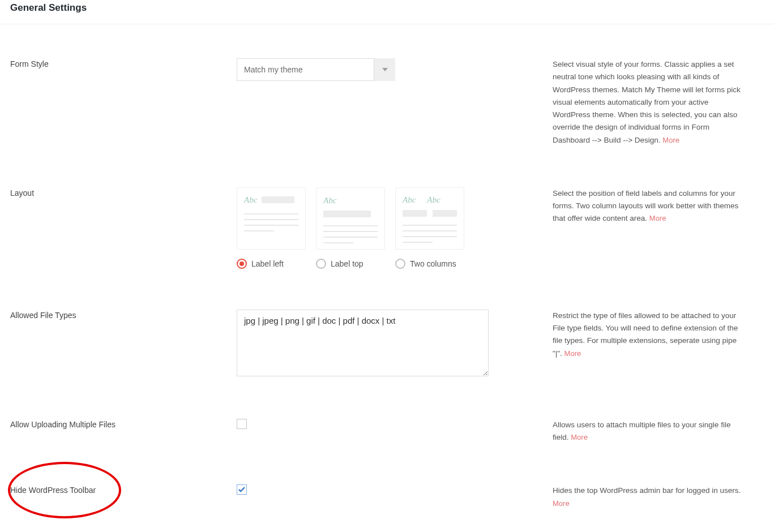 This screenshot has width=774, height=532. What do you see at coordinates (242, 490) in the screenshot?
I see `check-icon` at bounding box center [242, 490].